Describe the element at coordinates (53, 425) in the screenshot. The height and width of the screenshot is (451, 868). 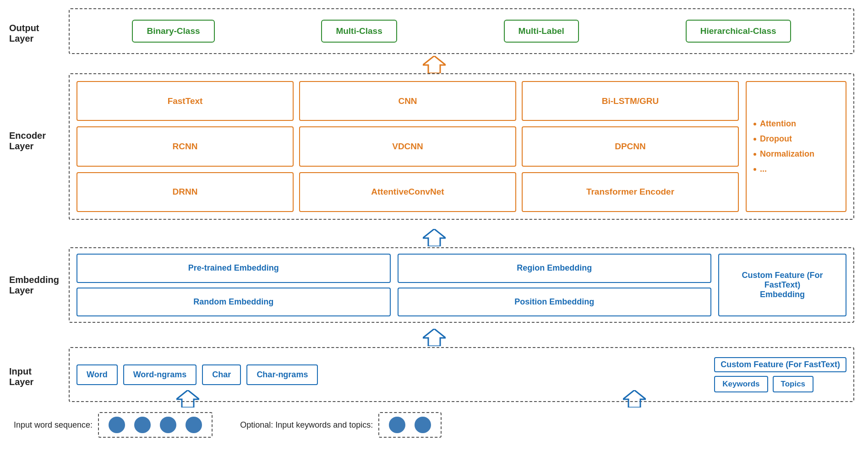
I see `input-seq-label: Input word sequence:` at that location.